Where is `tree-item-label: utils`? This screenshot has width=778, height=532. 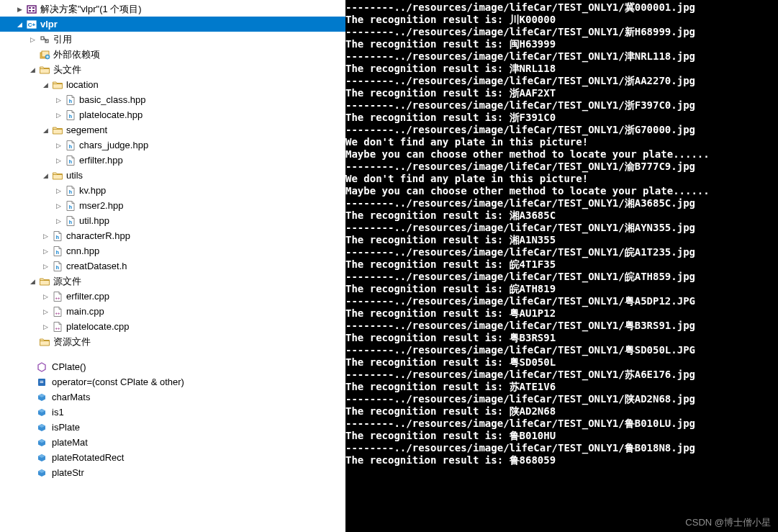 tree-item-label: utils is located at coordinates (75, 176).